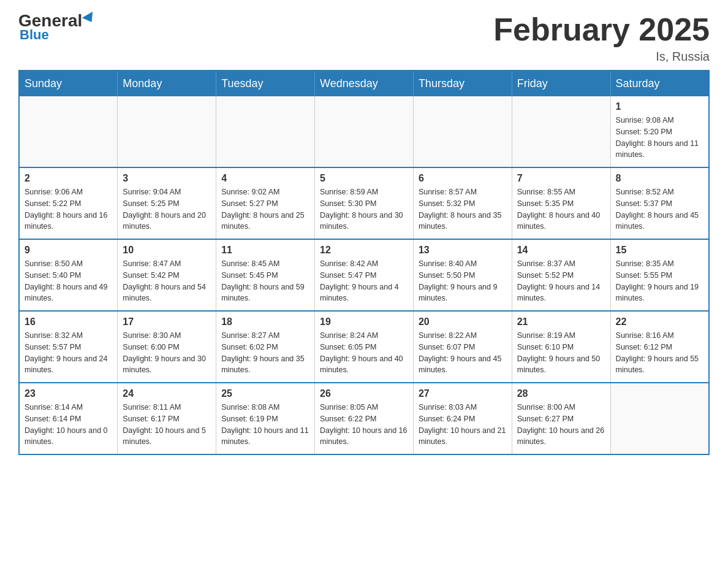 The image size is (728, 563). I want to click on day-number: 18, so click(265, 322).